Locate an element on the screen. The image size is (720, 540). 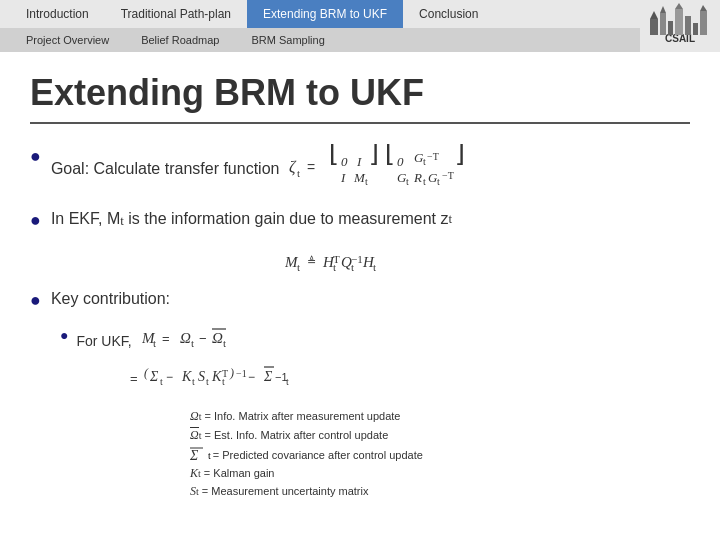
annotations-area: Ωt = Info. Matrix after measurement upda… is located at coordinates (440, 454).